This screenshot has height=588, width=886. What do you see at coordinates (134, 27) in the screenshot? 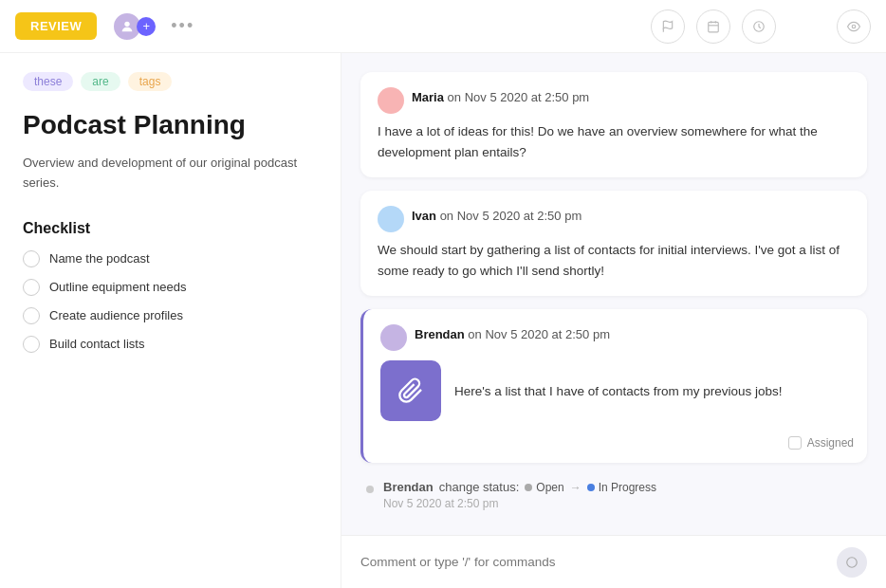
I see `avatar-group: +` at bounding box center [134, 27].